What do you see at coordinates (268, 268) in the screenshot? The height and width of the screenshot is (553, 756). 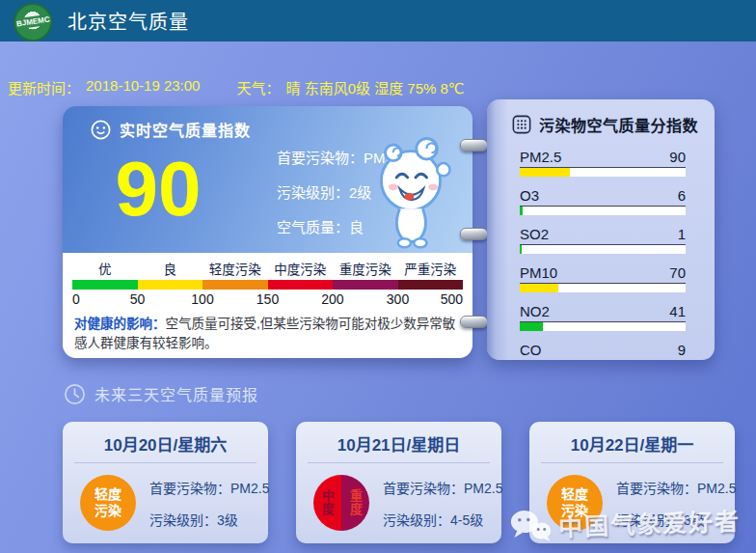 I see `aqi-scale-labels: 优 良 轻度污染 中度污染 重度污染 严重污染` at bounding box center [268, 268].